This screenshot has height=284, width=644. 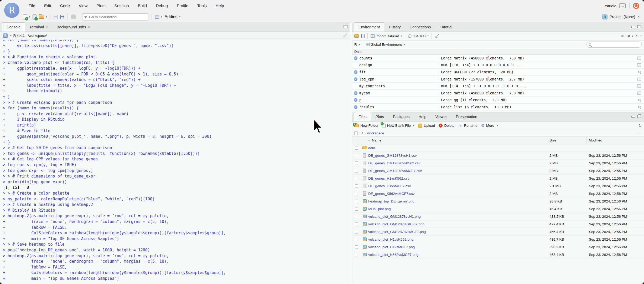 I want to click on list-view-button: ≡List▾, so click(x=627, y=36).